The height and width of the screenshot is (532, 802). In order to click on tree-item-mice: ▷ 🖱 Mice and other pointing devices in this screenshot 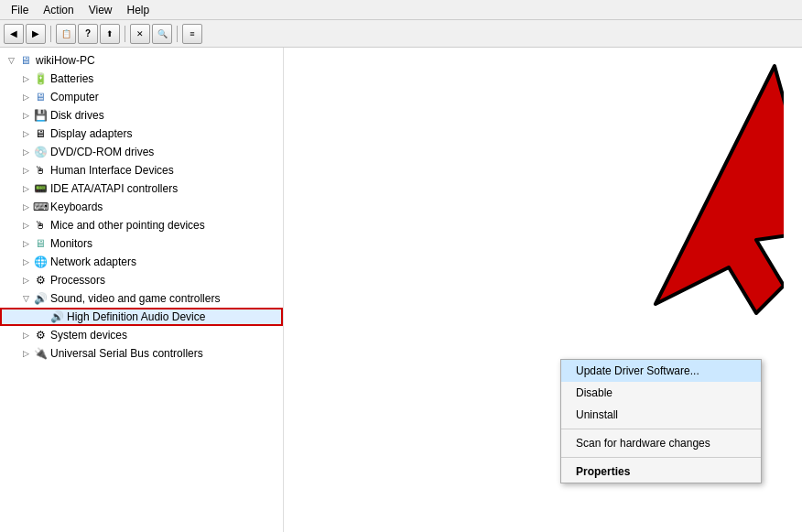, I will do `click(141, 225)`.